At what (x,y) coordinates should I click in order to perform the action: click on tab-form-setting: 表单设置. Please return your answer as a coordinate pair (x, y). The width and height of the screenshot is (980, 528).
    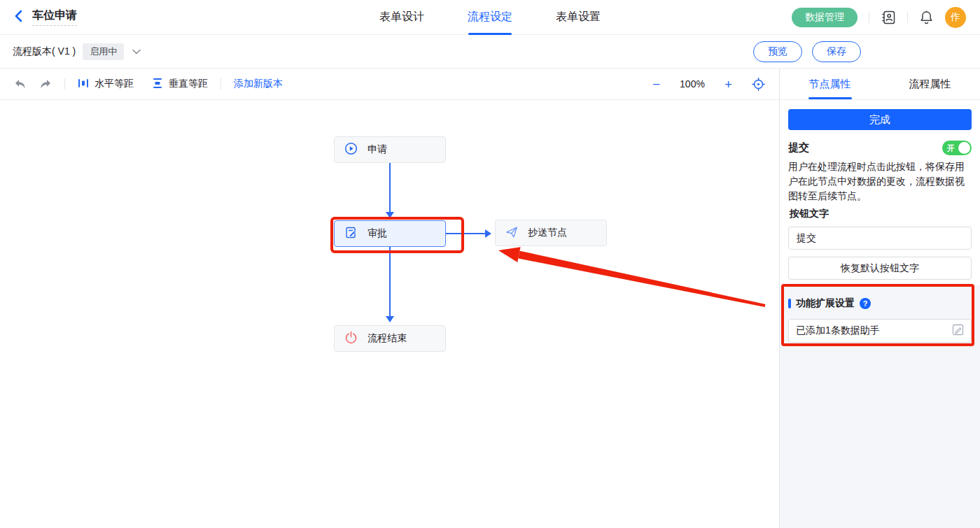
    Looking at the image, I should click on (578, 17).